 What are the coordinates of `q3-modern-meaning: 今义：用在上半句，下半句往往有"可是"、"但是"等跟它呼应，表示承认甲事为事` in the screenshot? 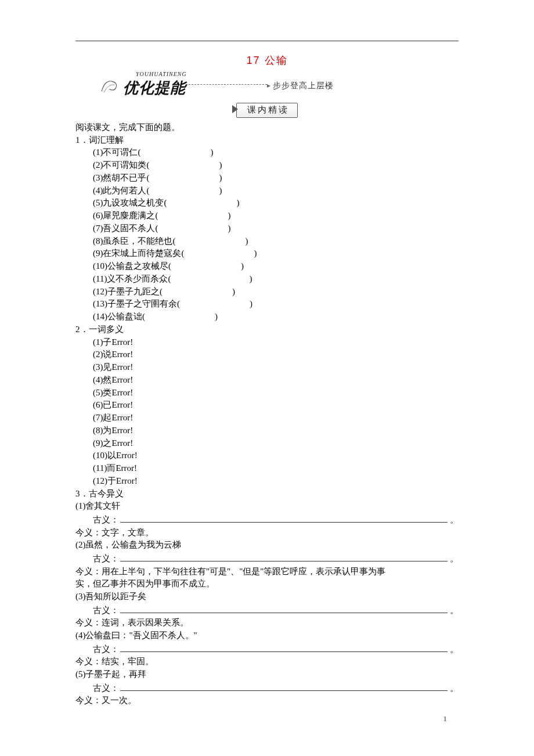 It's located at (267, 572).